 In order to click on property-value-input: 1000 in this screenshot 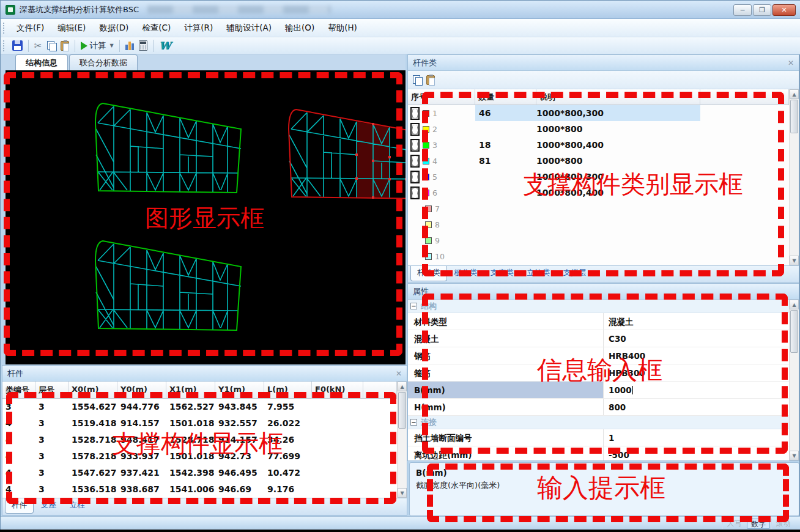, I will do `click(696, 390)`.